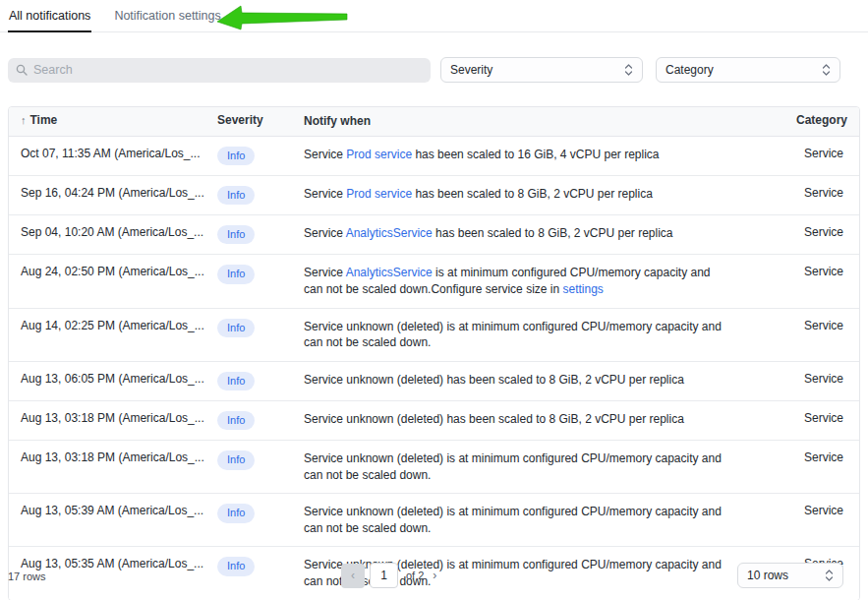 The height and width of the screenshot is (600, 868). Describe the element at coordinates (434, 196) in the screenshot. I see `table-row: Sep 16, 04:24 PM (America/Los_... Info S…` at that location.